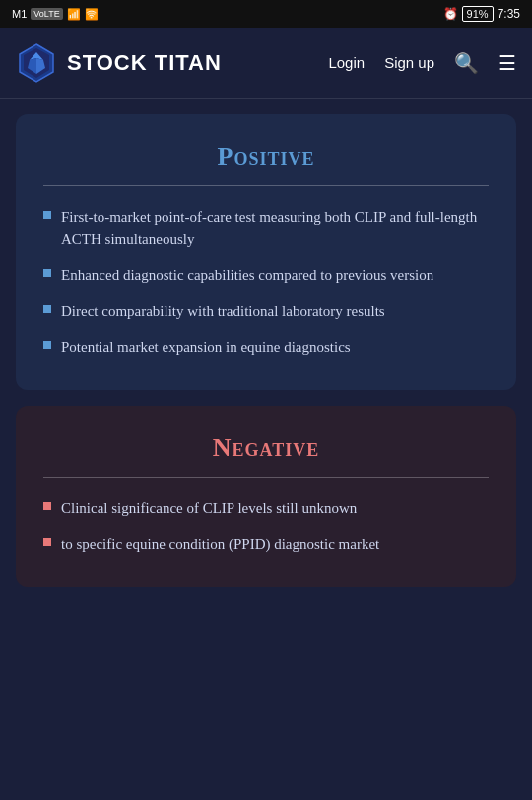  I want to click on brand-name: STOCK TITAN, so click(144, 63).